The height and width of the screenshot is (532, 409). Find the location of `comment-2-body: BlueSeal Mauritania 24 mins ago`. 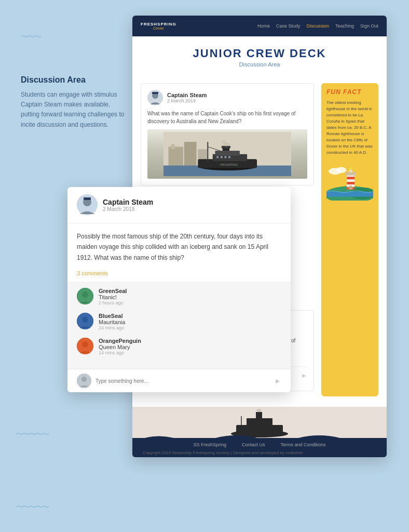

comment-2-body: BlueSeal Mauritania 24 mins ago is located at coordinates (112, 322).